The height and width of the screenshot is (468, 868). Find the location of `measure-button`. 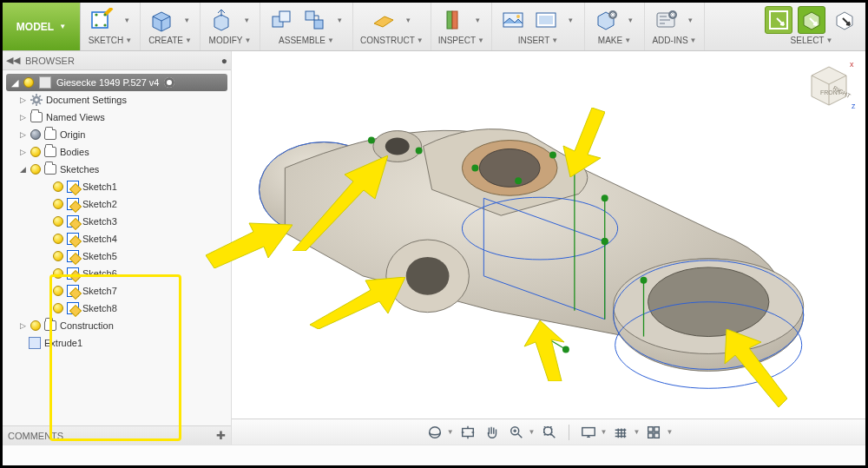

measure-button is located at coordinates (452, 20).